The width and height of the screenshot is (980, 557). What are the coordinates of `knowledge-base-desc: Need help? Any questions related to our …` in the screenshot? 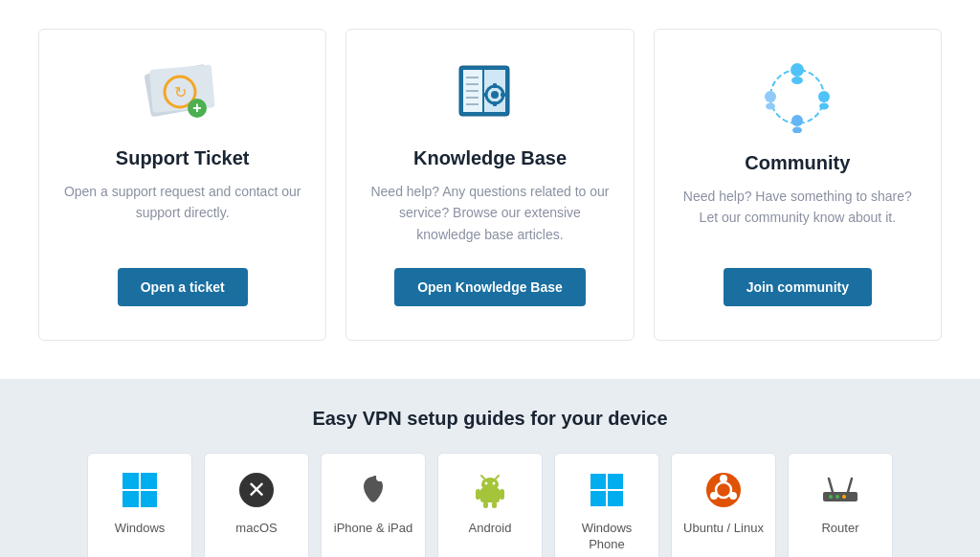 It's located at (490, 212).